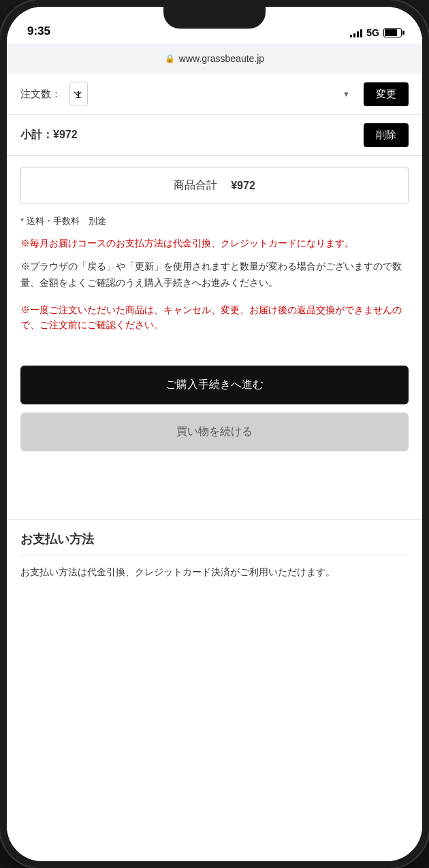  I want to click on order-quantity-section: 注文数： 1 2 3 4 5 変更, so click(214, 94).